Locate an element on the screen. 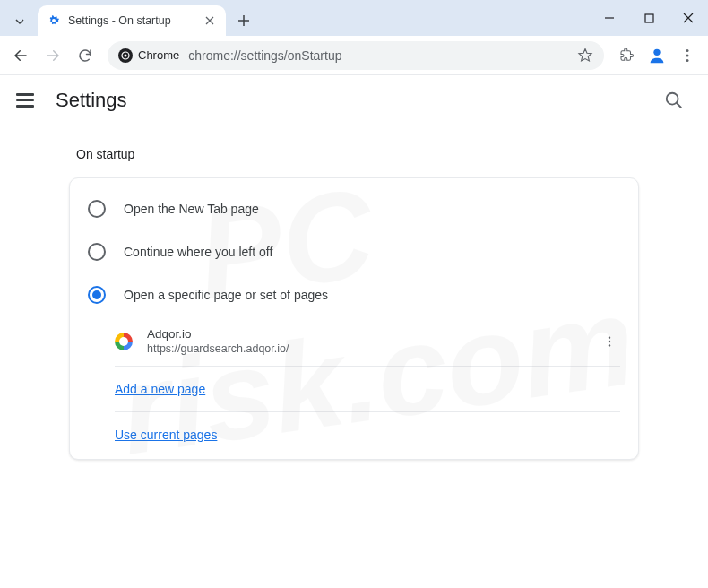  menu-button is located at coordinates (687, 56).